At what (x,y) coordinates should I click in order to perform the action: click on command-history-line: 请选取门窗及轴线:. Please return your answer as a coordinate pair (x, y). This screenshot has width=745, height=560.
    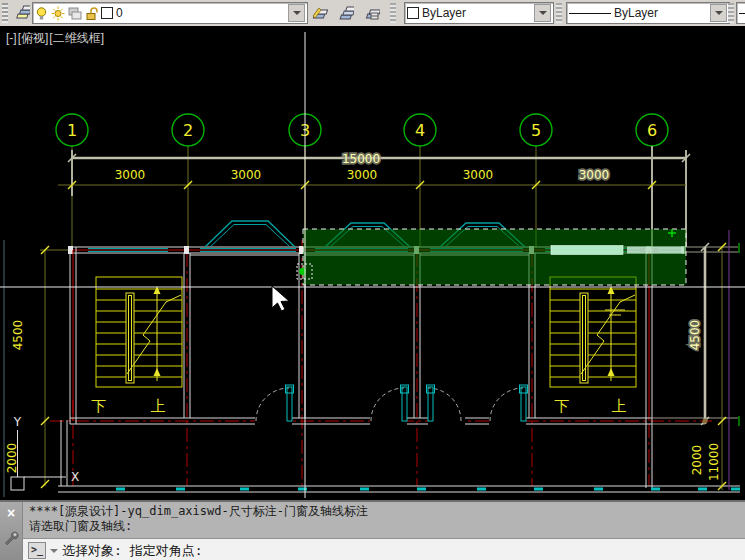
    Looking at the image, I should click on (384, 526).